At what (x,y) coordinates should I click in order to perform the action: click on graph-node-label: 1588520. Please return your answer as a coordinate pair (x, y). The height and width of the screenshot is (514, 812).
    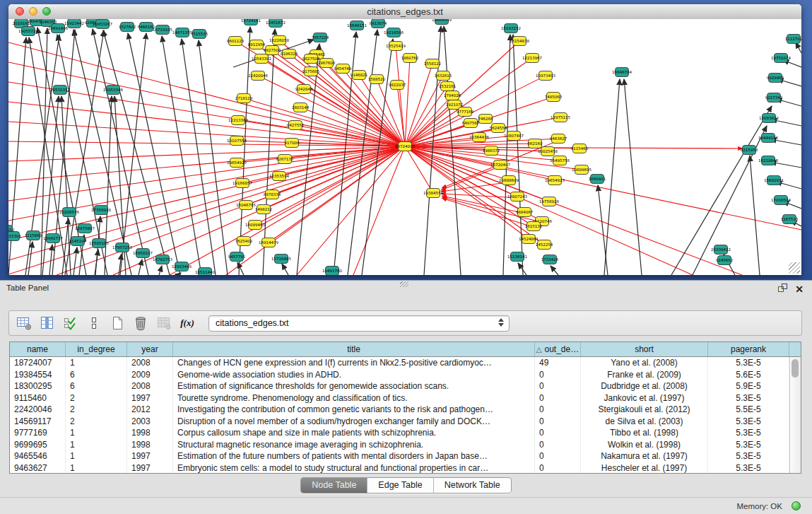
    Looking at the image, I should click on (377, 79).